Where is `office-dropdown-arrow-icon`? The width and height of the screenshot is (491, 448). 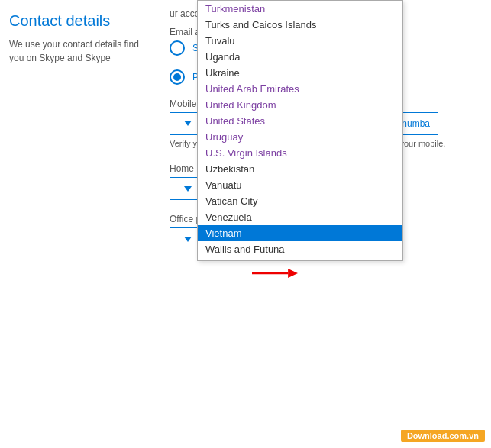 office-dropdown-arrow-icon is located at coordinates (188, 240).